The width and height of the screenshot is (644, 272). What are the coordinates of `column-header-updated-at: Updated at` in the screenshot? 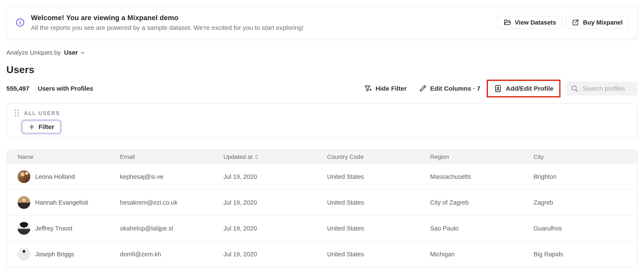 It's located at (275, 157).